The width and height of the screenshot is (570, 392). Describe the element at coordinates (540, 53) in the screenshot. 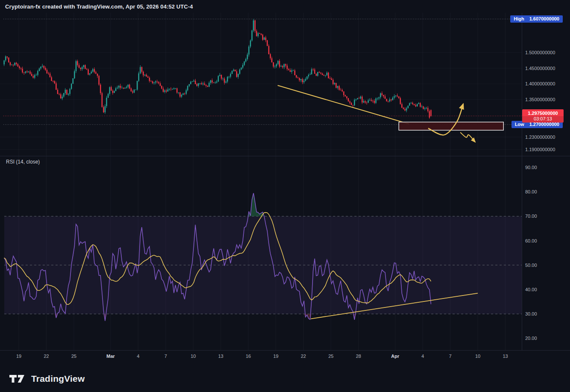

I see `price-axis-label: 1.5000000000` at that location.